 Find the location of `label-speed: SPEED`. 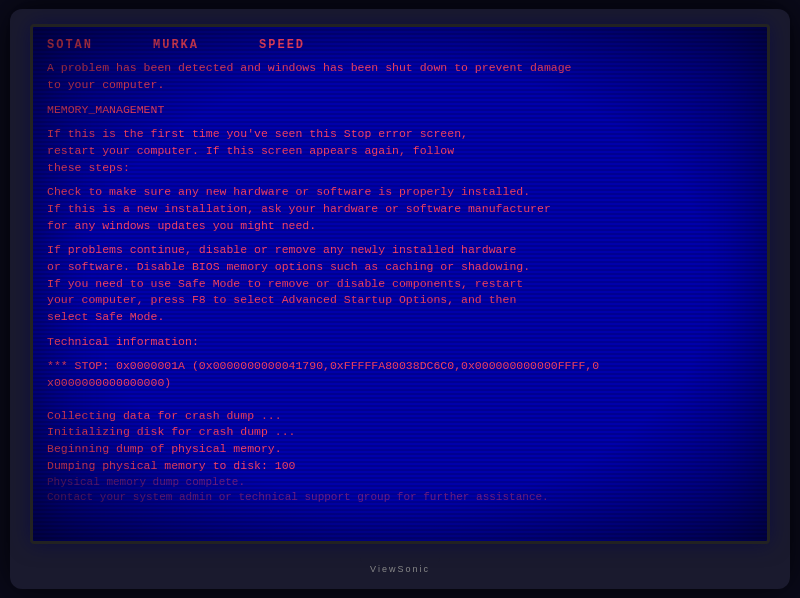

label-speed: SPEED is located at coordinates (282, 46).